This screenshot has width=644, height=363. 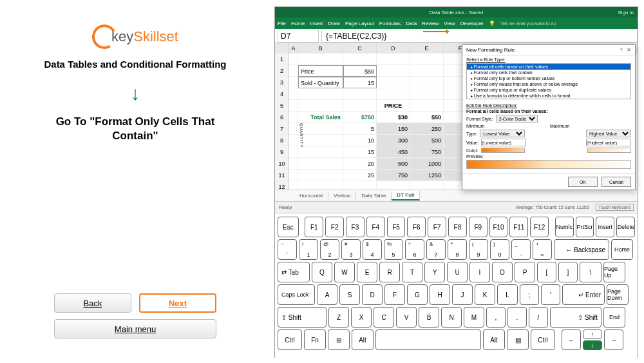 I want to click on key-e: E, so click(x=367, y=272).